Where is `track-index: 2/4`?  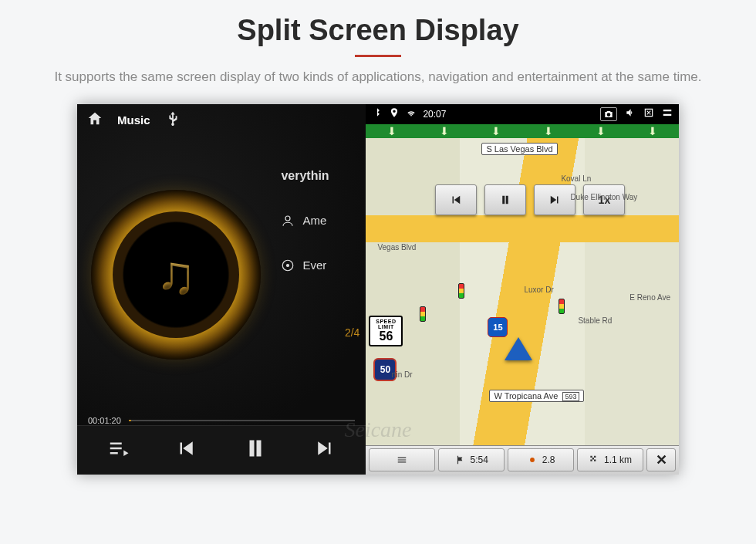
track-index: 2/4 is located at coordinates (352, 333).